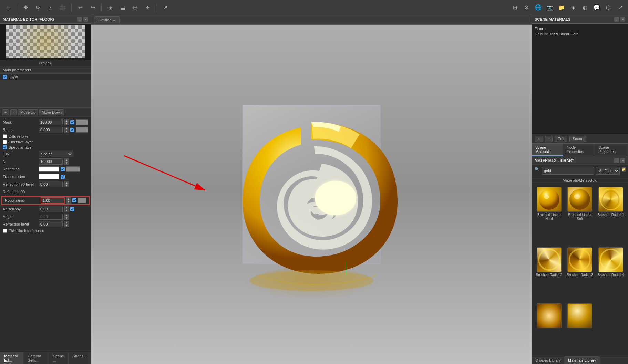 This screenshot has width=628, height=364. What do you see at coordinates (611, 150) in the screenshot?
I see `tab-scene-properties: Scene Properties` at bounding box center [611, 150].